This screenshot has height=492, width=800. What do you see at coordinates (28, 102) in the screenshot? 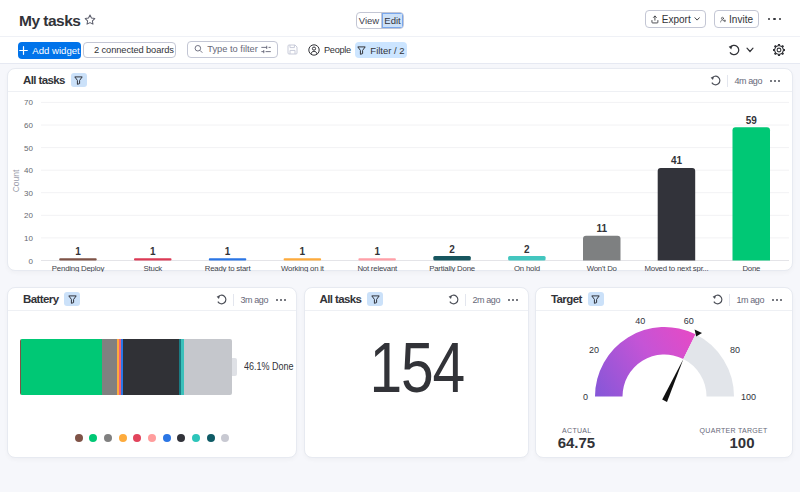
I see `svg-text: 70` at bounding box center [28, 102].